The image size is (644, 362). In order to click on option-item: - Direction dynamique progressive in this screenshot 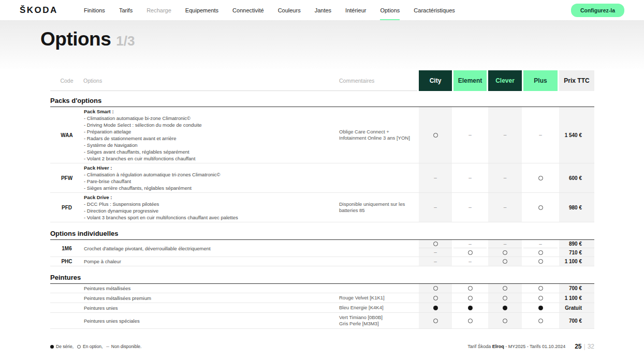, I will do `click(209, 211)`.